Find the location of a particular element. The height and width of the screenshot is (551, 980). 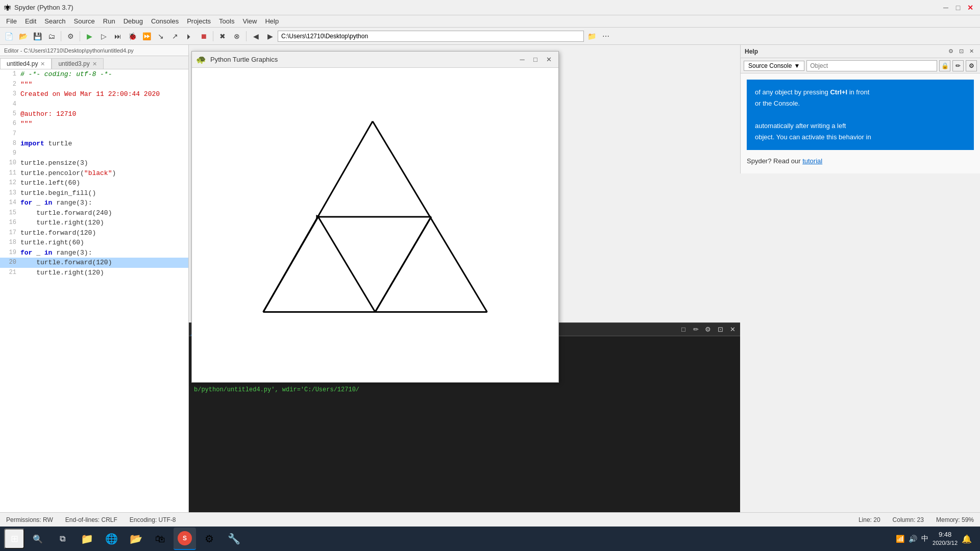

help-text-line3: automatically after writing a left is located at coordinates (800, 126).